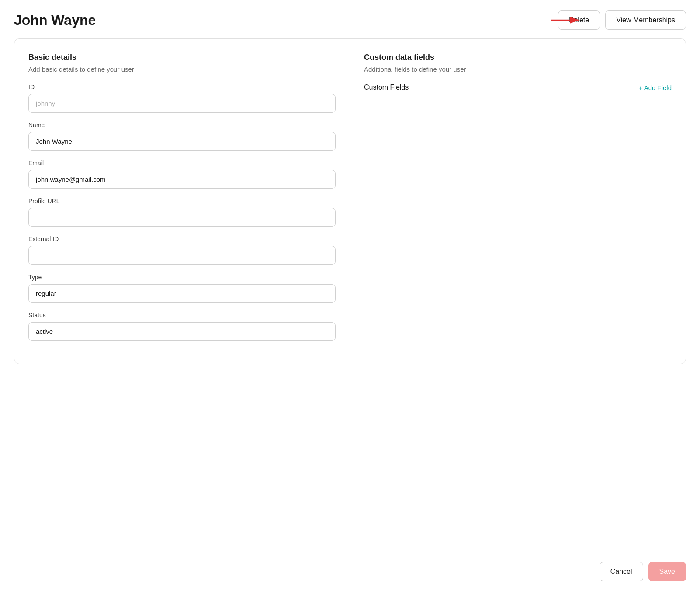 This screenshot has height=590, width=700. What do you see at coordinates (182, 142) in the screenshot?
I see `name-input` at bounding box center [182, 142].